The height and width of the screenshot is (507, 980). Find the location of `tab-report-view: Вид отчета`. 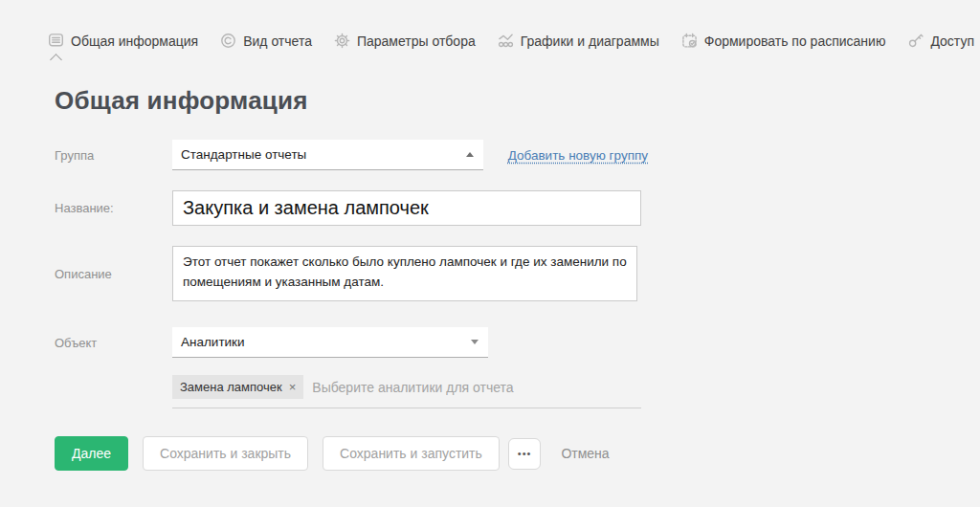

tab-report-view: Вид отчета is located at coordinates (266, 40).